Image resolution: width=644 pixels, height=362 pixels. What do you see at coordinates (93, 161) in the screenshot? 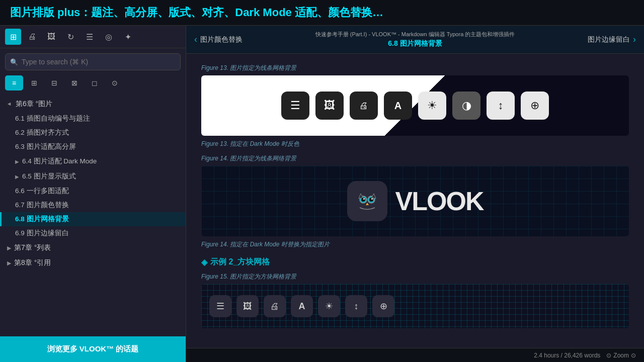
I see `toc-item-6-4: ▶ 6.4 图片适配 Dark Mode` at bounding box center [93, 161].